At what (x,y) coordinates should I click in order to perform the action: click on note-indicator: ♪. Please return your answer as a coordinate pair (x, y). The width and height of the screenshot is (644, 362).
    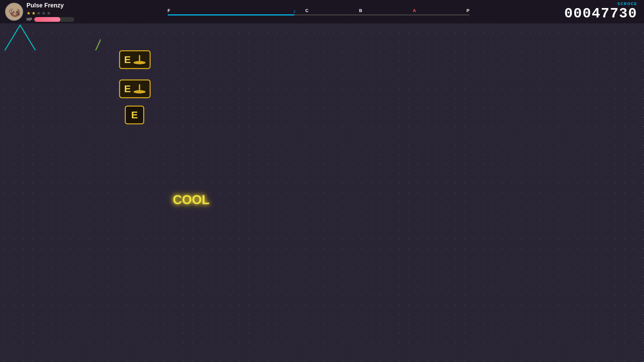
    Looking at the image, I should click on (294, 11).